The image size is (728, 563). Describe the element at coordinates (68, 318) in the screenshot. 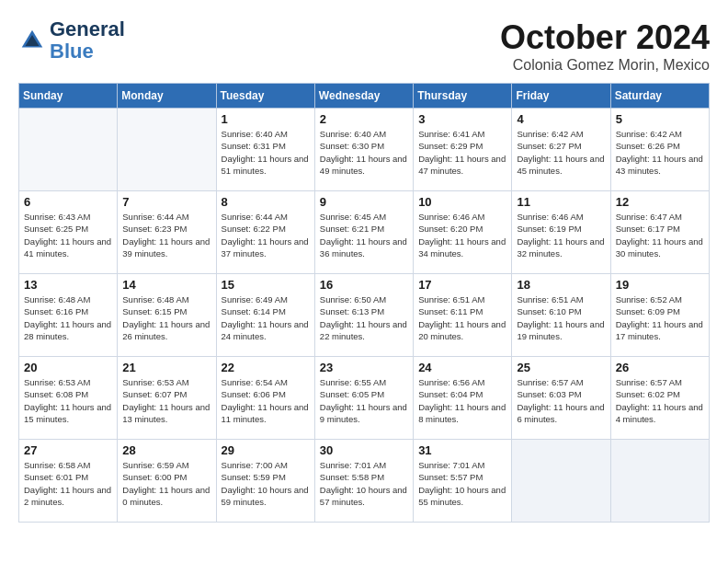

I see `day-detail: Sunrise: 6:48 AM Sunset: 6:16 PM Dayligh…` at that location.